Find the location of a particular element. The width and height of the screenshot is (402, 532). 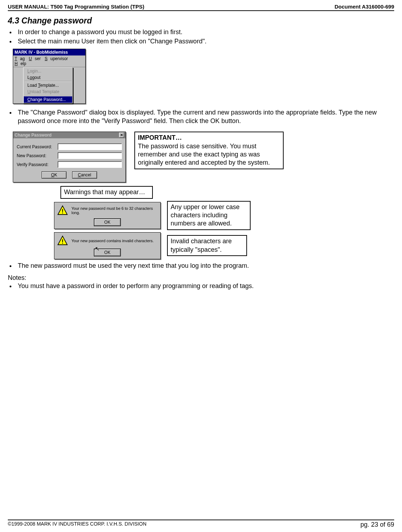

bullet-mid: The "Change Password" dialog box is disp… is located at coordinates (205, 117).